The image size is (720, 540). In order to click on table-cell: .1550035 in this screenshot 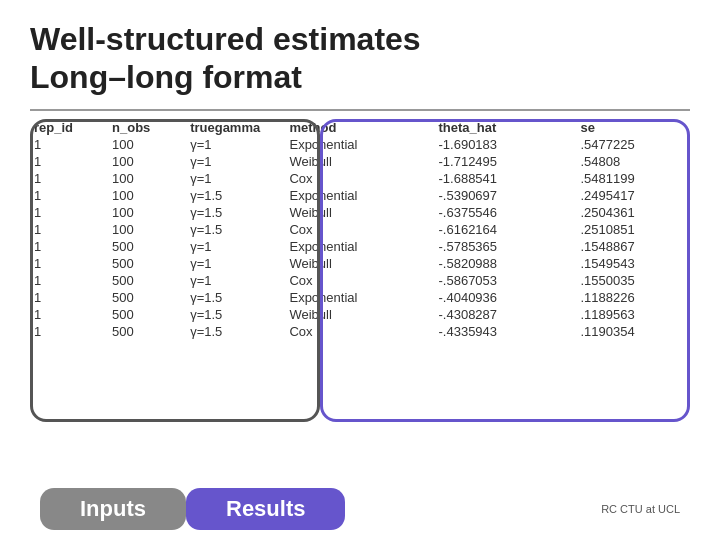, I will do `click(633, 280)`.